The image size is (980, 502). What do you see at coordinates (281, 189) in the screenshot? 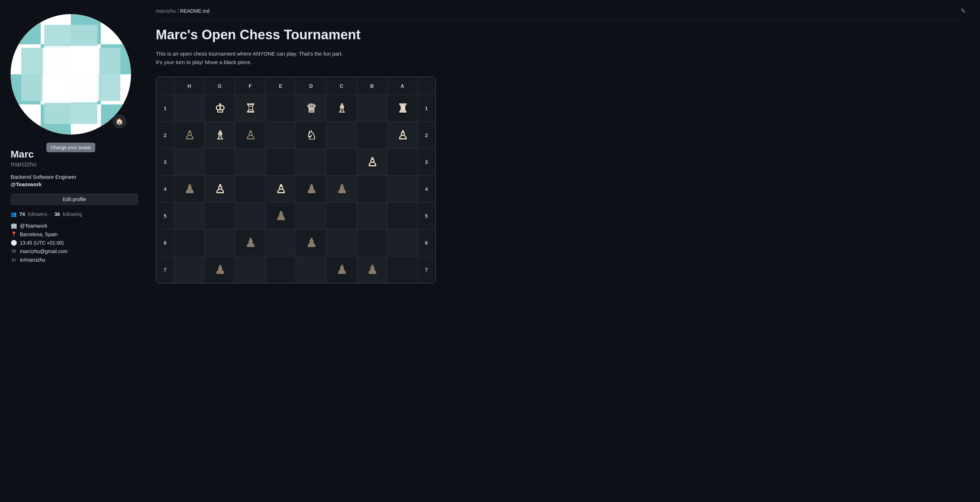
I see `cell-E4: ♙` at bounding box center [281, 189].